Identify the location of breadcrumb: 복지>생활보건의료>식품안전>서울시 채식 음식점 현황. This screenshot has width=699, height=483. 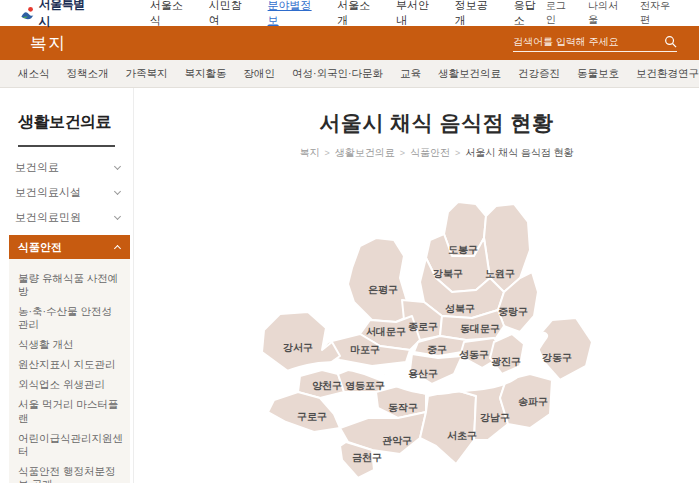
(436, 153).